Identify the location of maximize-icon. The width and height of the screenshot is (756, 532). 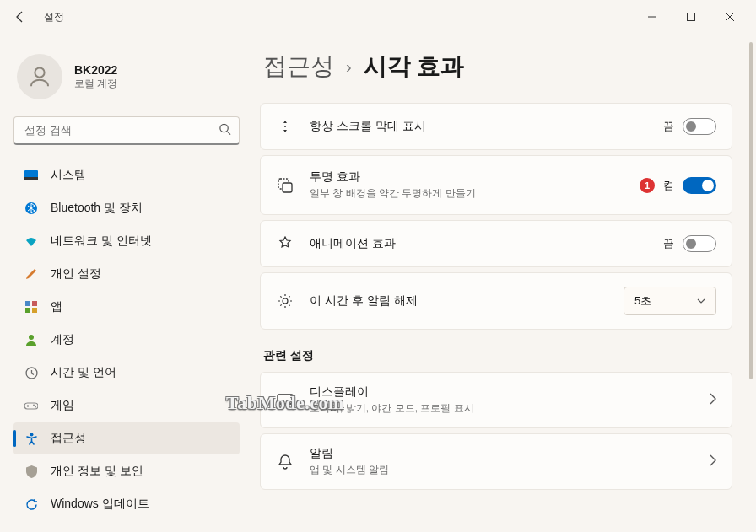
(691, 17).